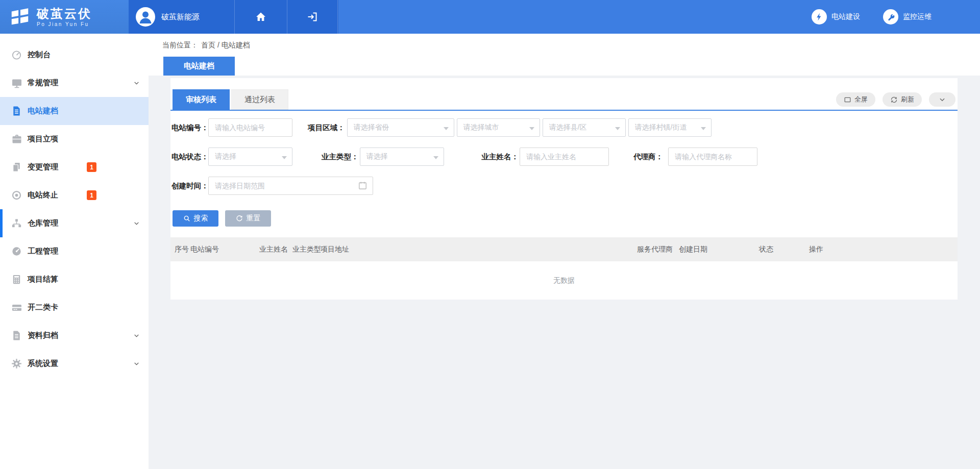 The width and height of the screenshot is (980, 469). What do you see at coordinates (92, 167) in the screenshot?
I see `badge-count: 1` at bounding box center [92, 167].